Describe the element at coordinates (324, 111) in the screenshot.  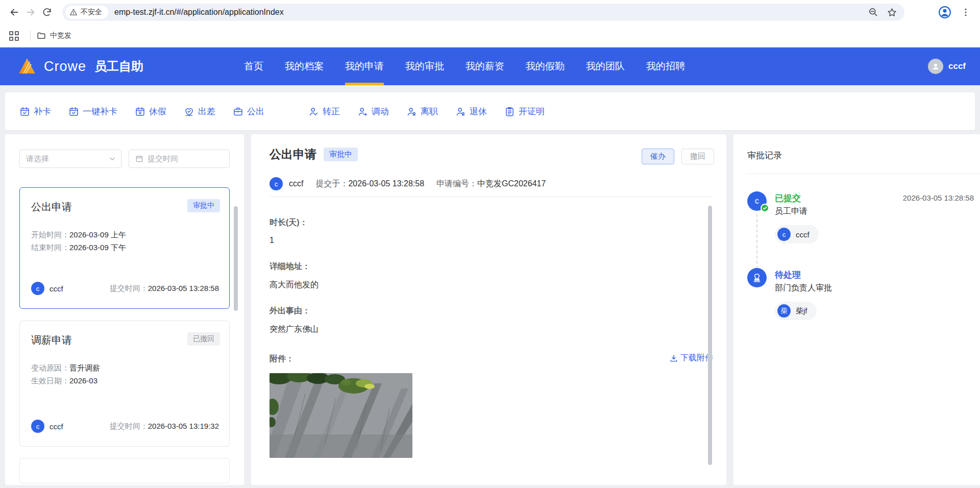
I see `quick-action-regularization: 转正` at that location.